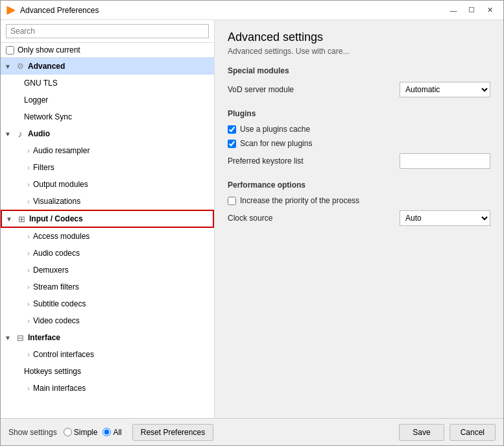  Describe the element at coordinates (56, 219) in the screenshot. I see `tree-label-input-codecs: Input / Codecs` at that location.